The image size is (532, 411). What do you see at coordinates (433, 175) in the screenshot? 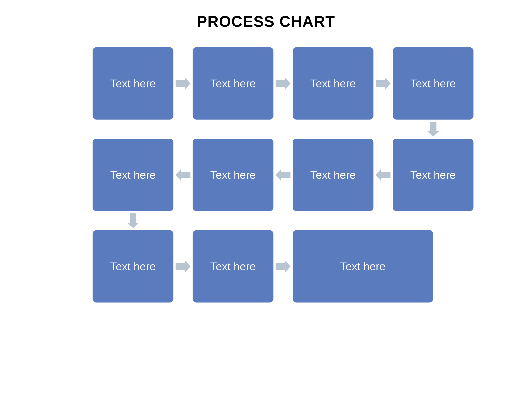
I see `box-r2-4: Text here` at bounding box center [433, 175].